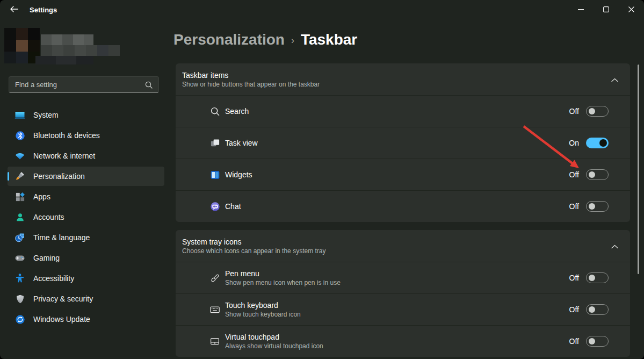 This screenshot has height=359, width=644. I want to click on pen-icon, so click(215, 278).